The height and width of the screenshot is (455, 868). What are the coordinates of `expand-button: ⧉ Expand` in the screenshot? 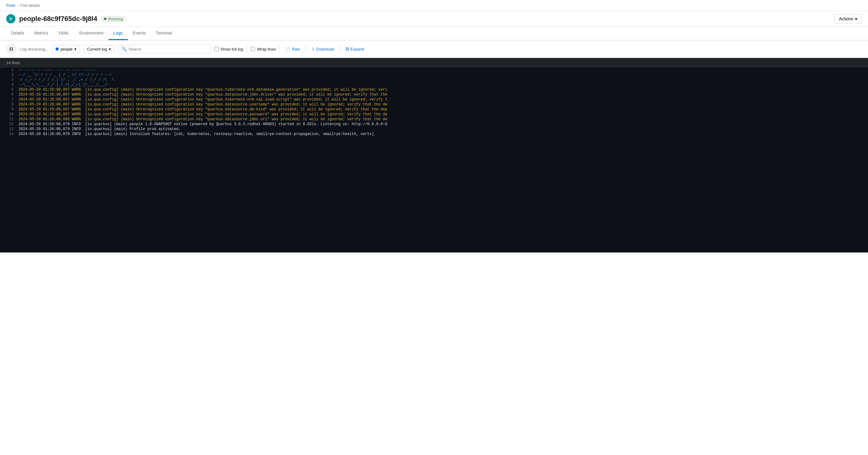 It's located at (355, 49).